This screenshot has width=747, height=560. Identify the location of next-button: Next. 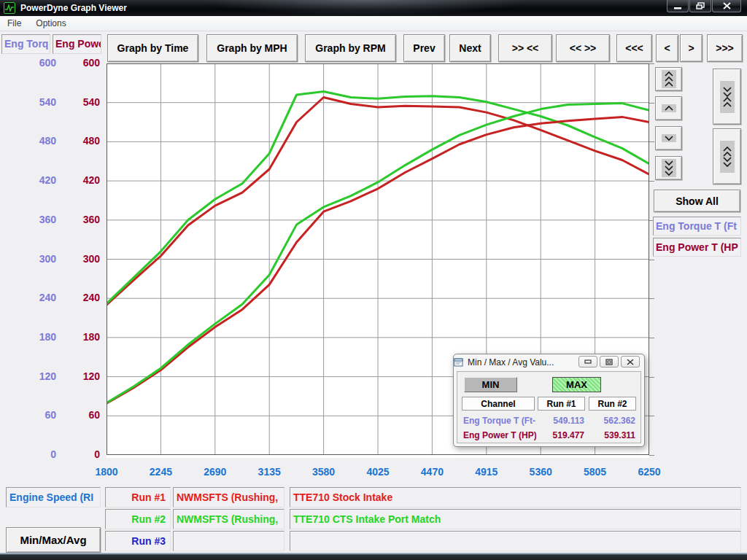
(470, 48).